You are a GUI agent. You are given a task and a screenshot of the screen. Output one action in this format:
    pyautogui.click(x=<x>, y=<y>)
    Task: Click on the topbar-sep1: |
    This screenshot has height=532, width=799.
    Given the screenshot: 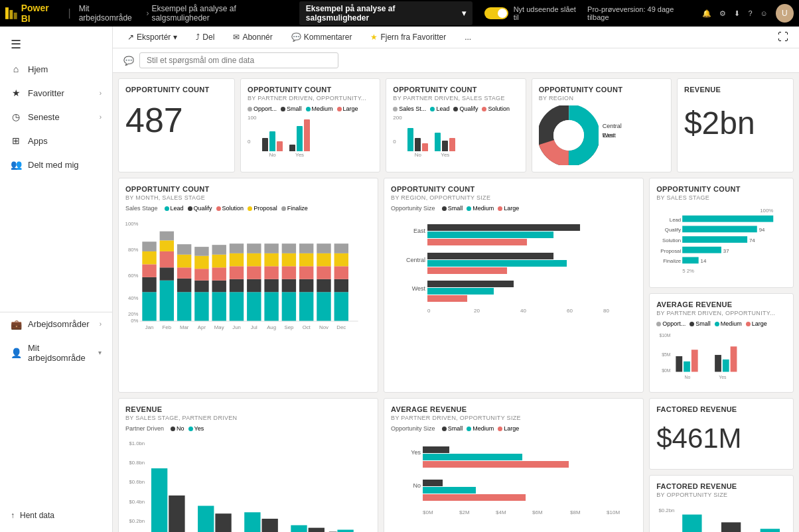 What is the action you would take?
    pyautogui.click(x=70, y=13)
    